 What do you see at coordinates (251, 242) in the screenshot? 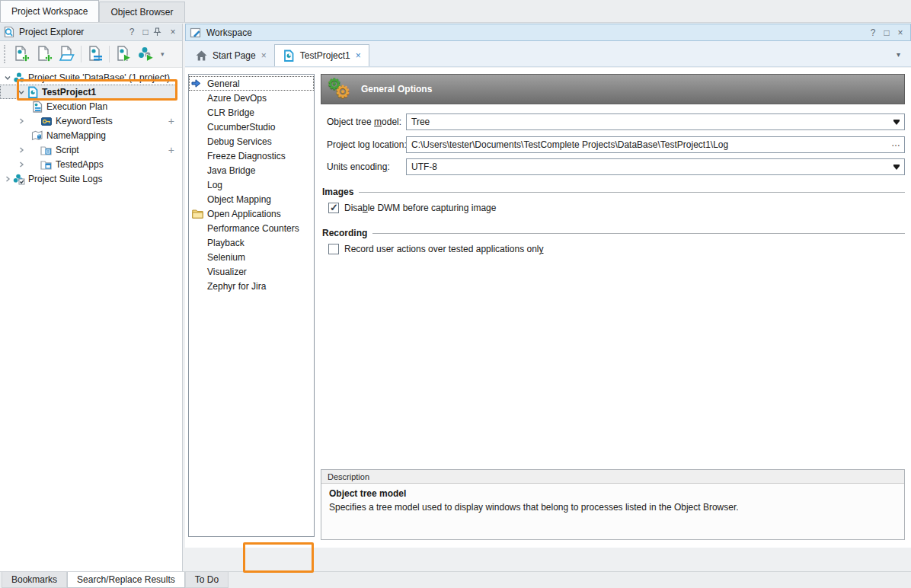
I see `category-playback: Playback` at bounding box center [251, 242].